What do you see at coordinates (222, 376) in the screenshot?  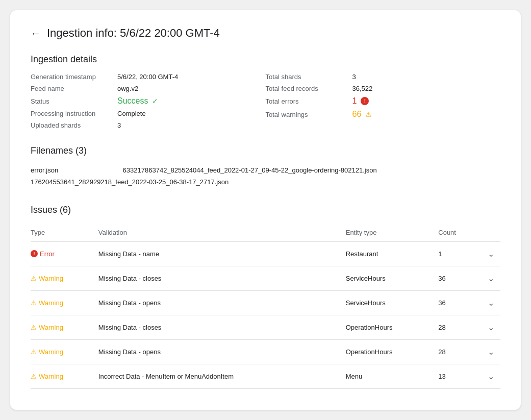 I see `cell-validation: Incorrect Data - MenuItem or MenuAddonIt…` at bounding box center [222, 376].